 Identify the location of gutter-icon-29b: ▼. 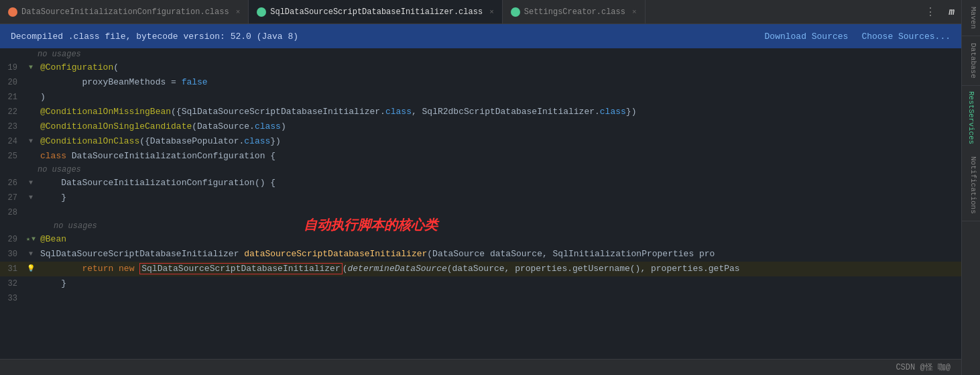
(34, 239).